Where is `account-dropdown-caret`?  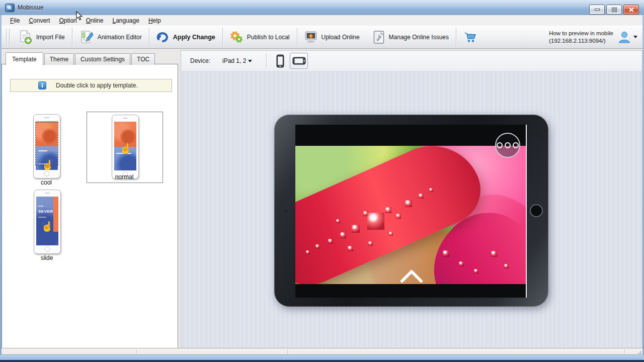 account-dropdown-caret is located at coordinates (635, 37).